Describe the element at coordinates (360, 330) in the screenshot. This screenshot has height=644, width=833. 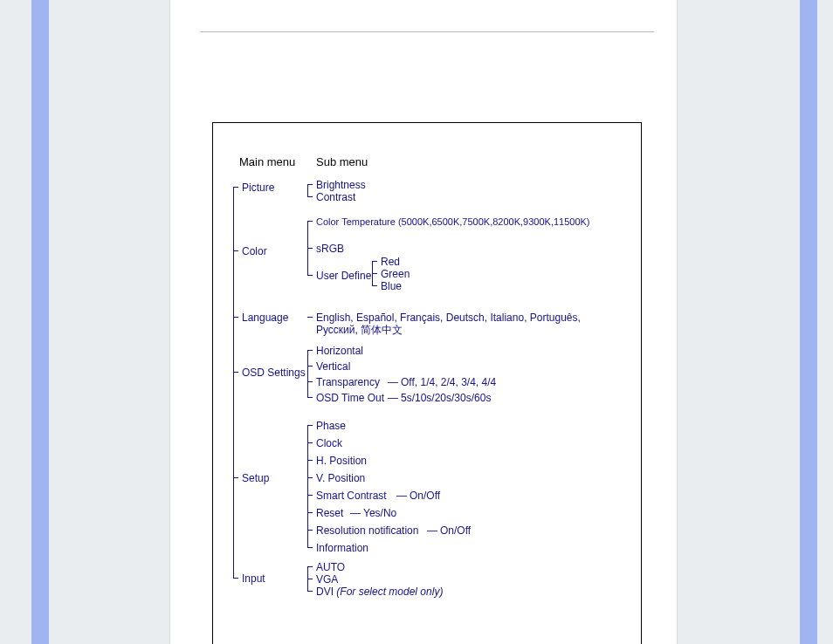
I see `language-list-2: Русский, 简体中文` at that location.